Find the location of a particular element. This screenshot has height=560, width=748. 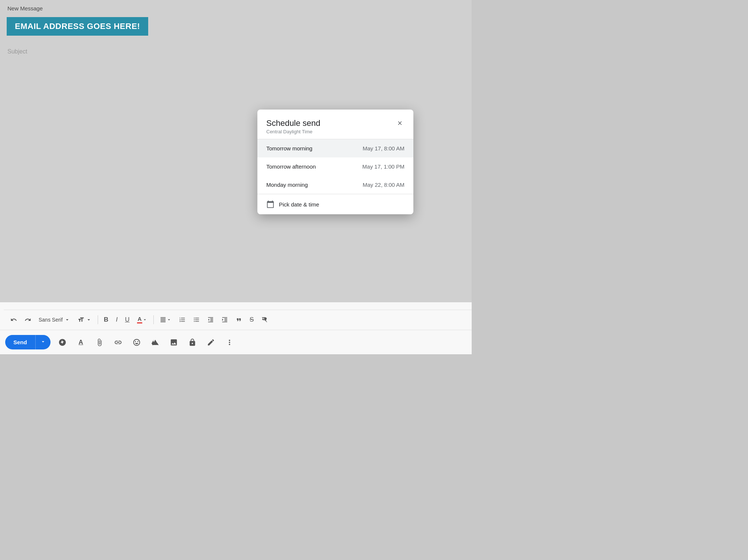

schedule-option-time-0: May 17, 8:00 AM is located at coordinates (383, 149).